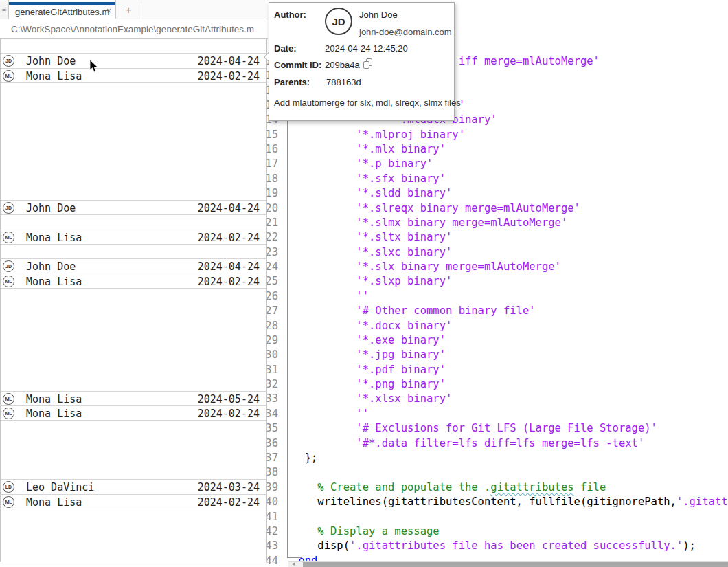  What do you see at coordinates (109, 11) in the screenshot?
I see `tab-close-icon: ×` at bounding box center [109, 11].